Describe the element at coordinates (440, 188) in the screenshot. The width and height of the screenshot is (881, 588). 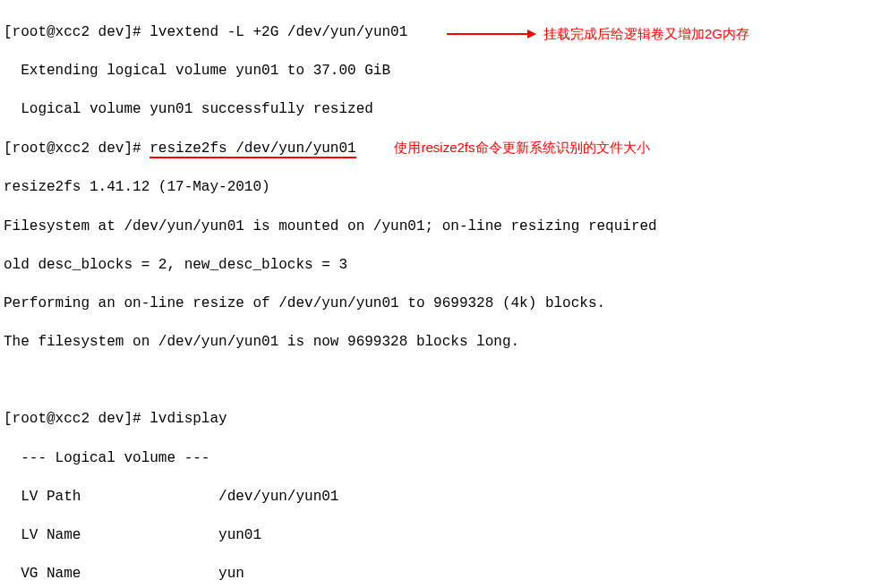
I see `output-line: resize2fs 1.41.12 (17-May-2010)` at that location.